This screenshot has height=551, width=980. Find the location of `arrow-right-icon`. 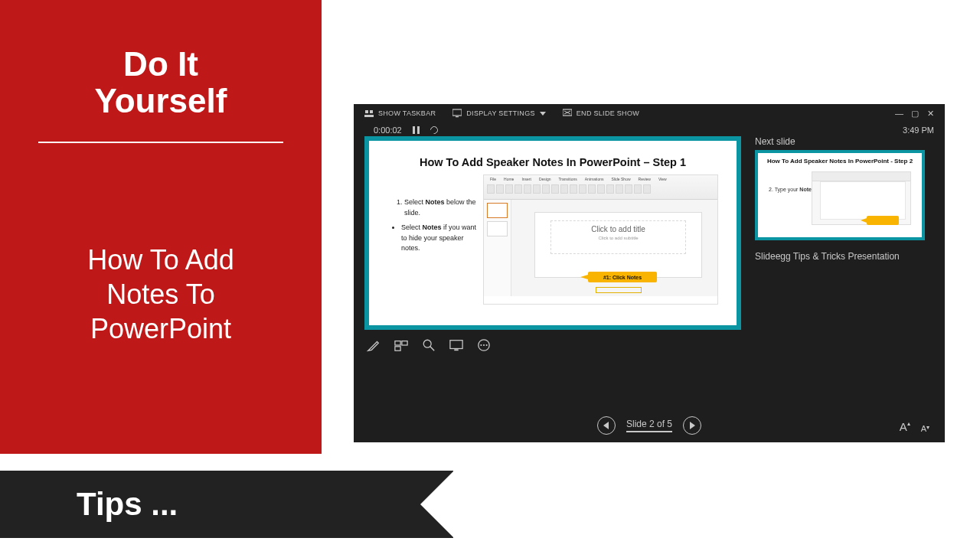

arrow-right-icon is located at coordinates (692, 425).